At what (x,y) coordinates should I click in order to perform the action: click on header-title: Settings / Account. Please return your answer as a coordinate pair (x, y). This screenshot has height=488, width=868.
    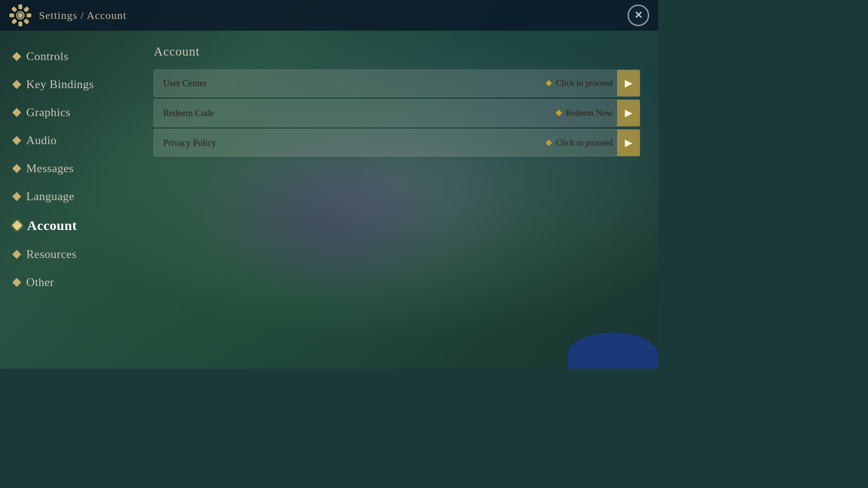
    Looking at the image, I should click on (83, 15).